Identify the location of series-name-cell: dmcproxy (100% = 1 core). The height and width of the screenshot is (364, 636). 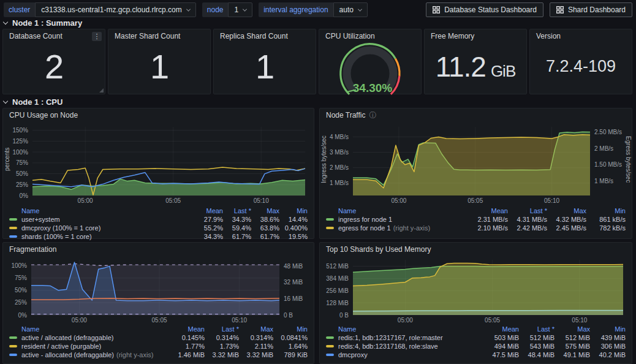
(102, 228).